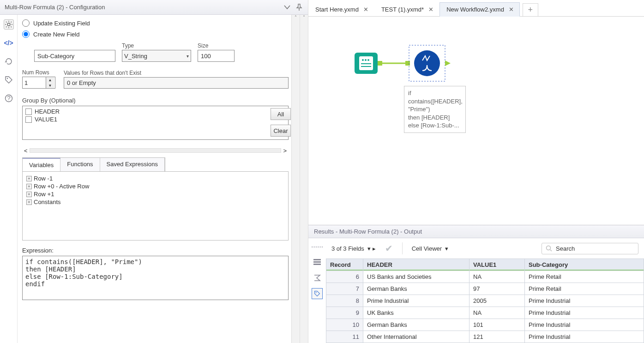 The width and height of the screenshot is (644, 343). What do you see at coordinates (345, 313) in the screenshot?
I see `cell-record: 9` at bounding box center [345, 313].